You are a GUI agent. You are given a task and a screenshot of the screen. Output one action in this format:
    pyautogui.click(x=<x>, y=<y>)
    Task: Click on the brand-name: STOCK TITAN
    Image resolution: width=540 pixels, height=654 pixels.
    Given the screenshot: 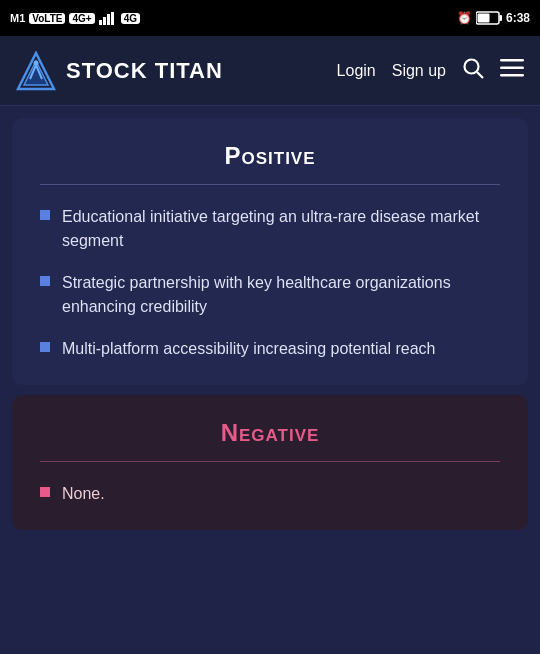 What is the action you would take?
    pyautogui.click(x=144, y=71)
    